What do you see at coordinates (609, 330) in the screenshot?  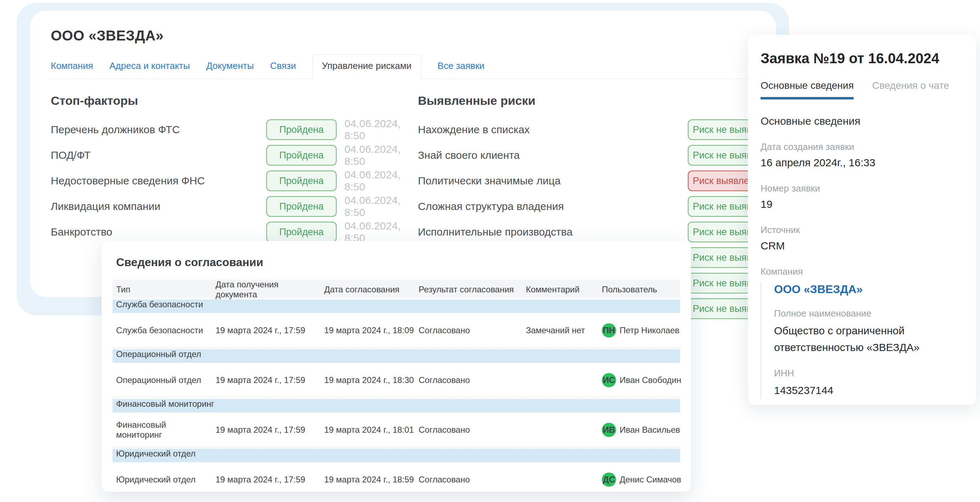 I see `user-avatar: ПН` at bounding box center [609, 330].